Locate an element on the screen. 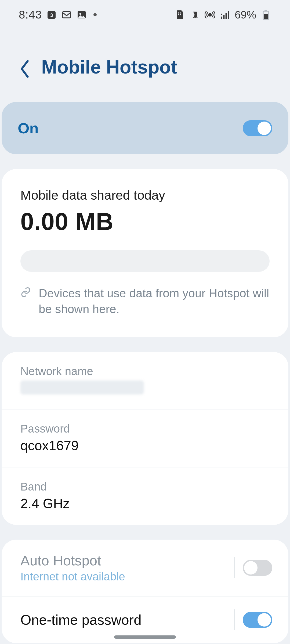 This screenshot has height=644, width=290. more-notifications-dot-icon is located at coordinates (95, 15).